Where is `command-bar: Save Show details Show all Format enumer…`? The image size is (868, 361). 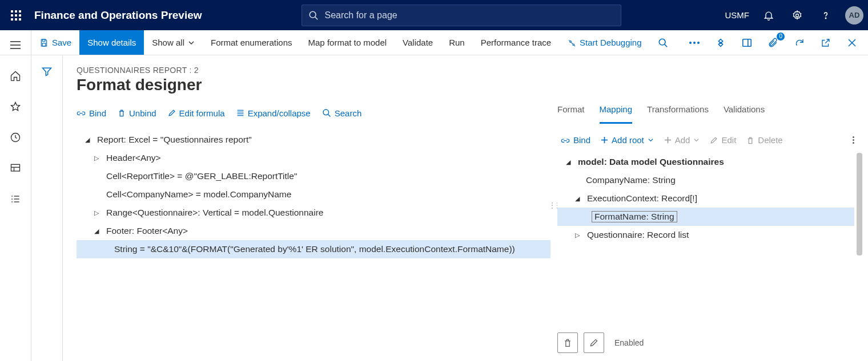 command-bar: Save Show details Show all Format enumer… is located at coordinates (434, 43).